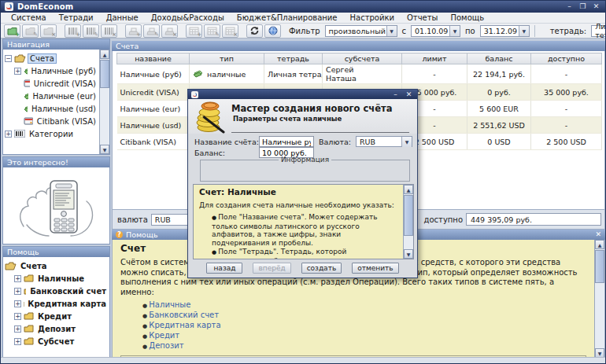 The height and width of the screenshot is (364, 606). What do you see at coordinates (51, 134) in the screenshot?
I see `tree-label: Категории` at bounding box center [51, 134].